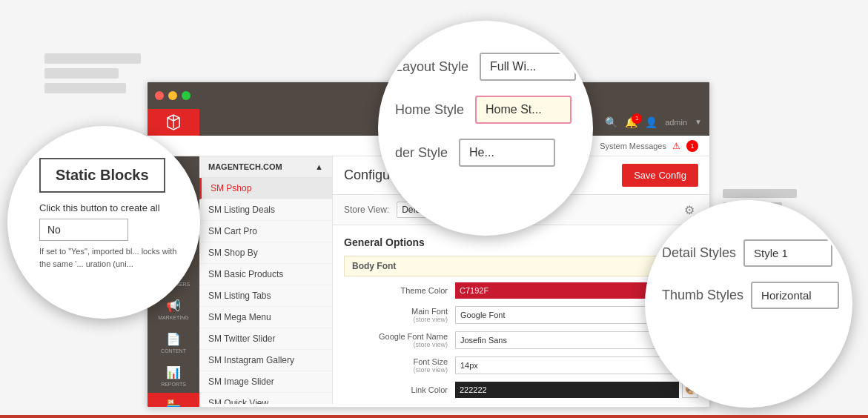 This screenshot has width=868, height=418. Describe the element at coordinates (242, 210) in the screenshot. I see `second-nav-label-smListingDeals: SM Listing Deals` at that location.